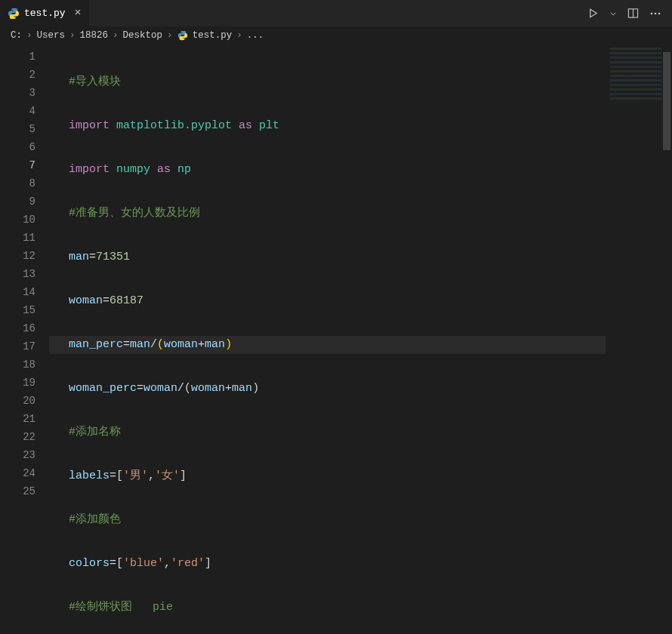 The image size is (672, 634). Describe the element at coordinates (24, 129) in the screenshot. I see `line-number: 5` at that location.